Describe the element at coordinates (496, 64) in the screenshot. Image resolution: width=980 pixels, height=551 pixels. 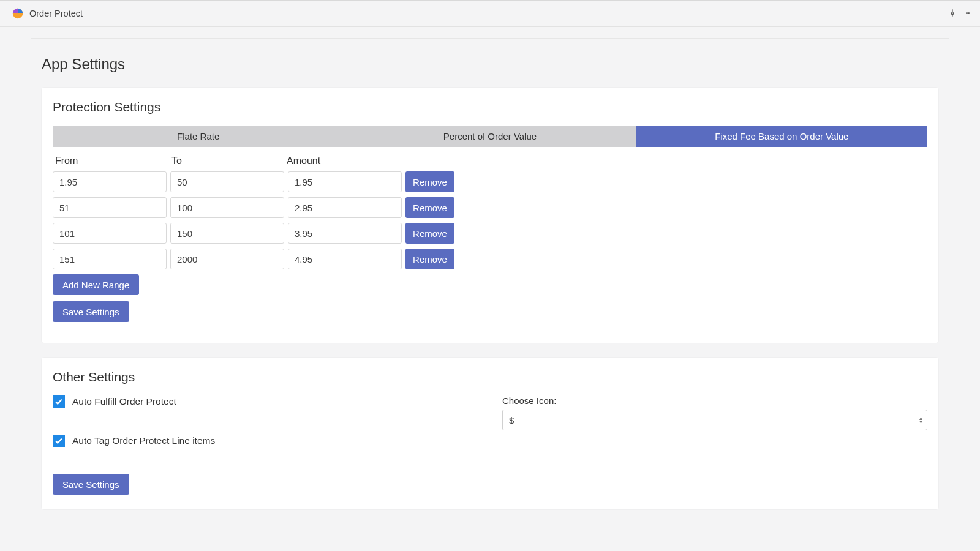
I see `page-title: App Settings` at that location.